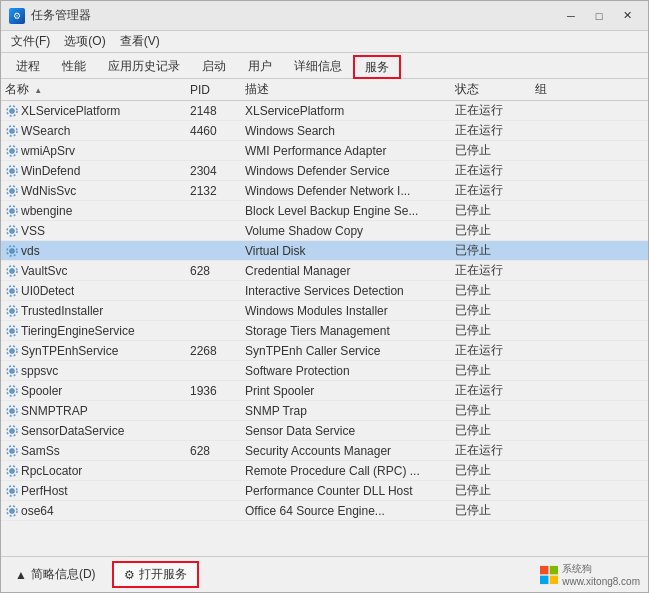 This screenshot has width=649, height=593. I want to click on table-row: TrustedInstaller Windows Modules Install…, so click(324, 311).